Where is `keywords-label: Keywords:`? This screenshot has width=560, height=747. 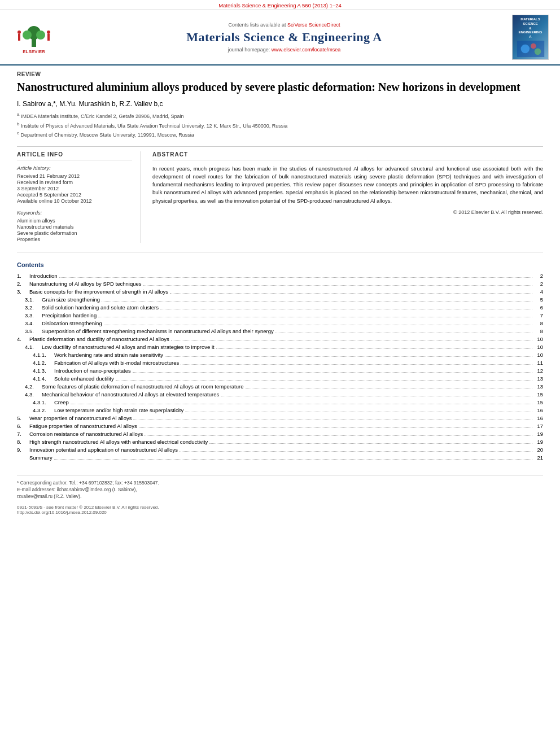 keywords-label: Keywords: is located at coordinates (75, 212).